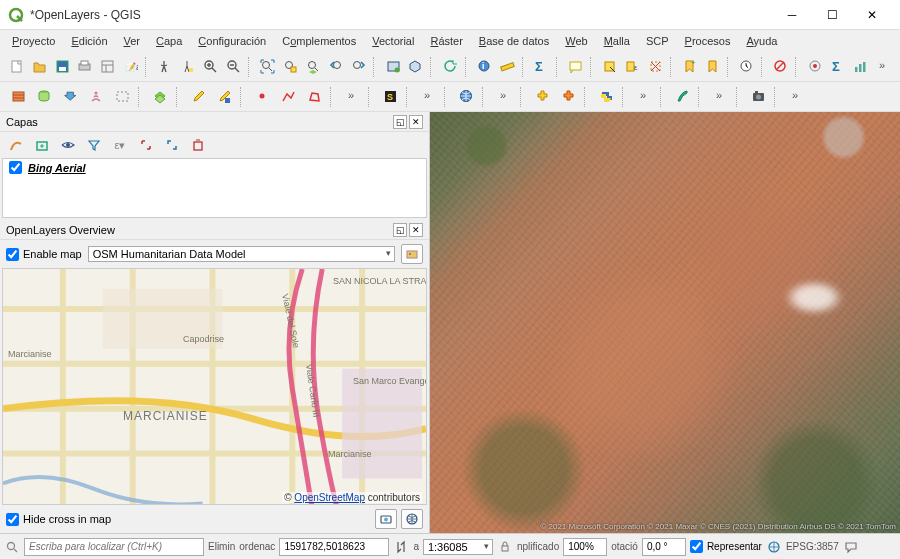 The height and width of the screenshot is (559, 900). I want to click on close-button: ✕, so click(872, 15).